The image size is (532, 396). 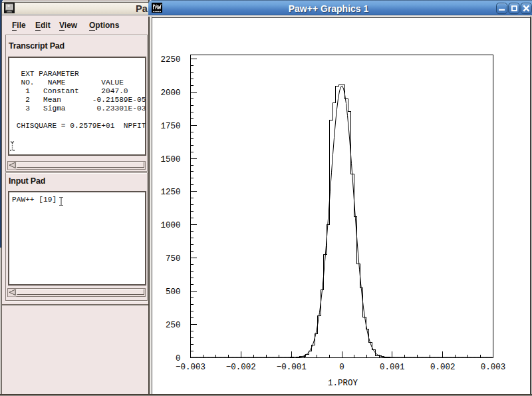 I want to click on svg-text: 0.003, so click(x=493, y=367).